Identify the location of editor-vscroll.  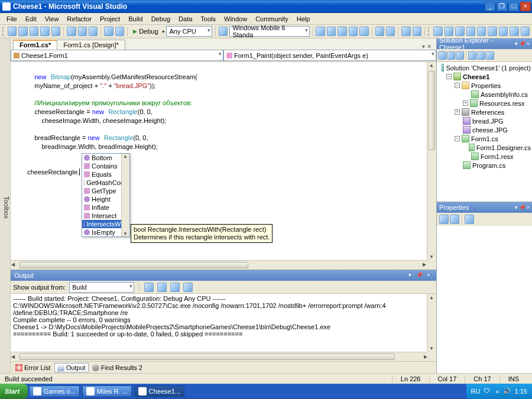
(432, 161).